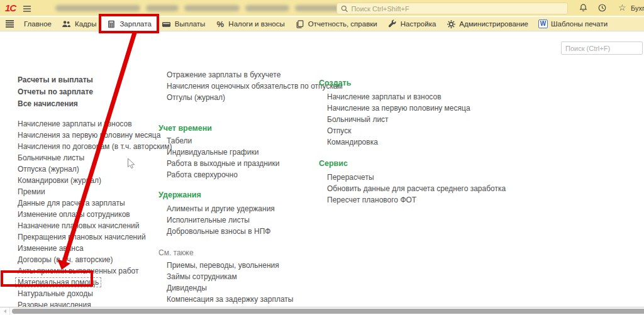 The width and height of the screenshot is (644, 315). Describe the element at coordinates (95, 169) in the screenshot. I see `menu-item: Отпуска (журнал)` at that location.